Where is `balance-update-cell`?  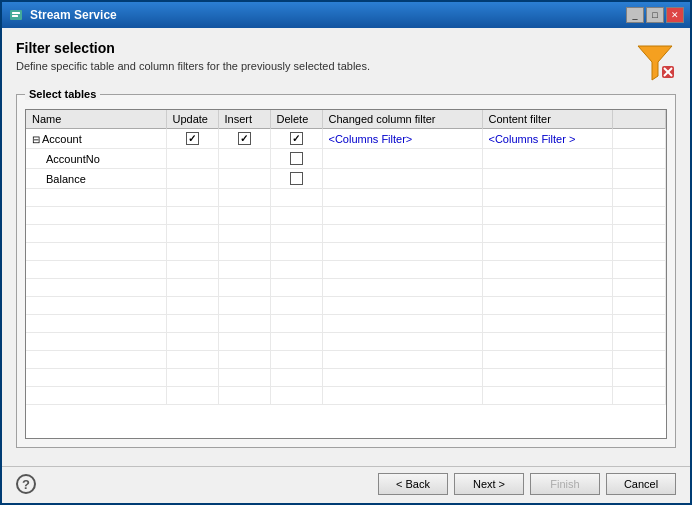 balance-update-cell is located at coordinates (192, 179).